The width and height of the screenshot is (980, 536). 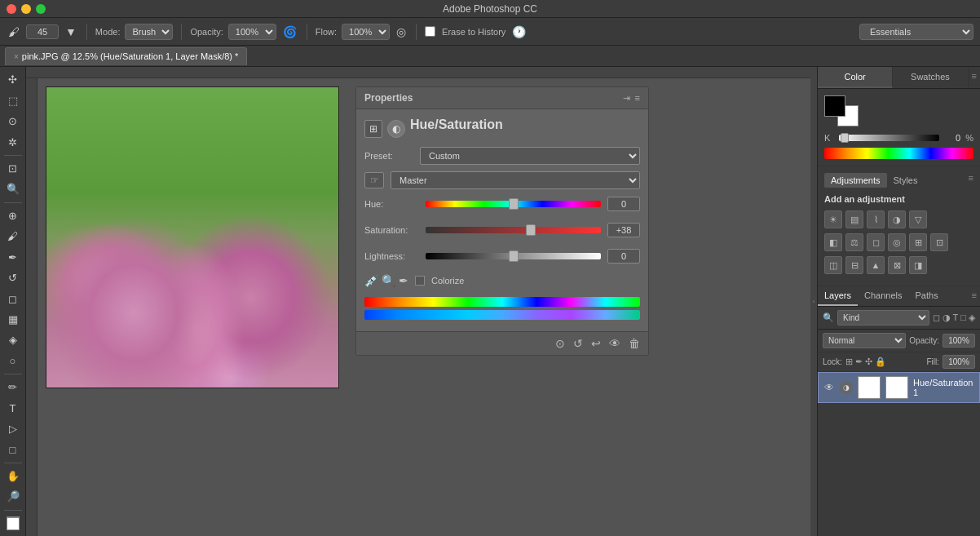 I want to click on layer-visibility-toggle: 👁, so click(x=829, y=388).